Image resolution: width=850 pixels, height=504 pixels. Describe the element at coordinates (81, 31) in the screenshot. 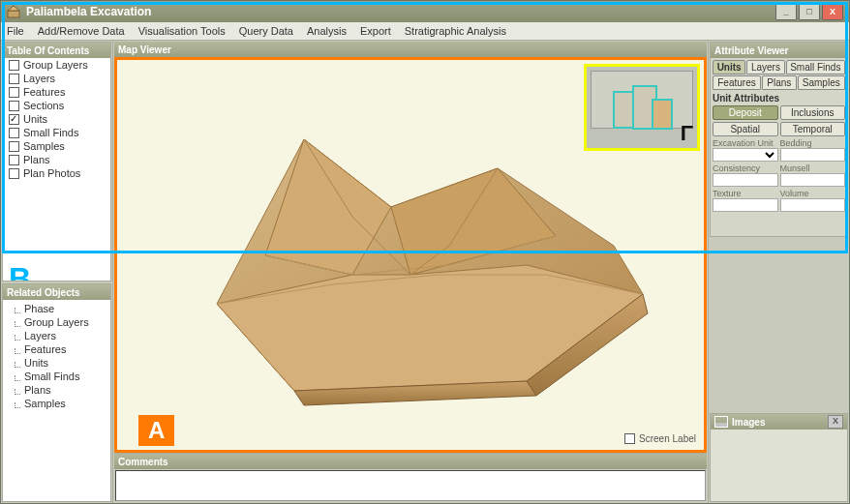

I see `menu-add-remove-data: Add/Remove Data` at that location.